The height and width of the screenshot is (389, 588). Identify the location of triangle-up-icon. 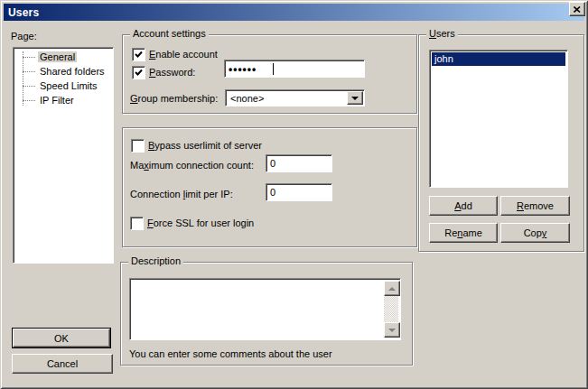
(392, 289).